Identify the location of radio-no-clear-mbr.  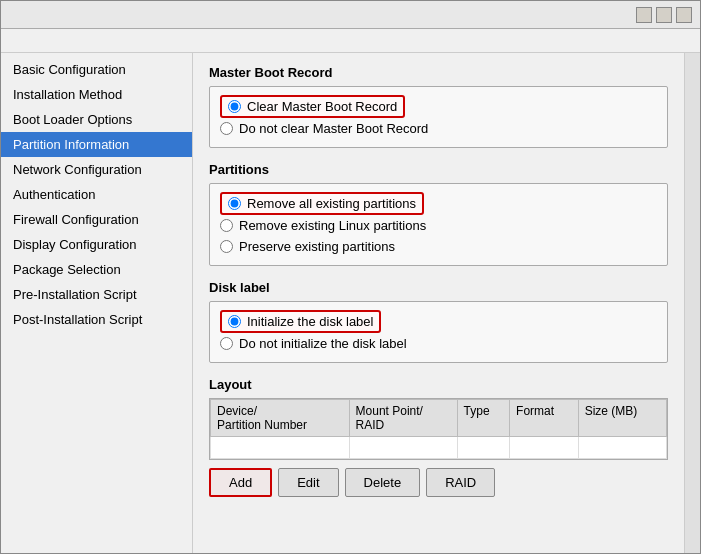
(226, 128).